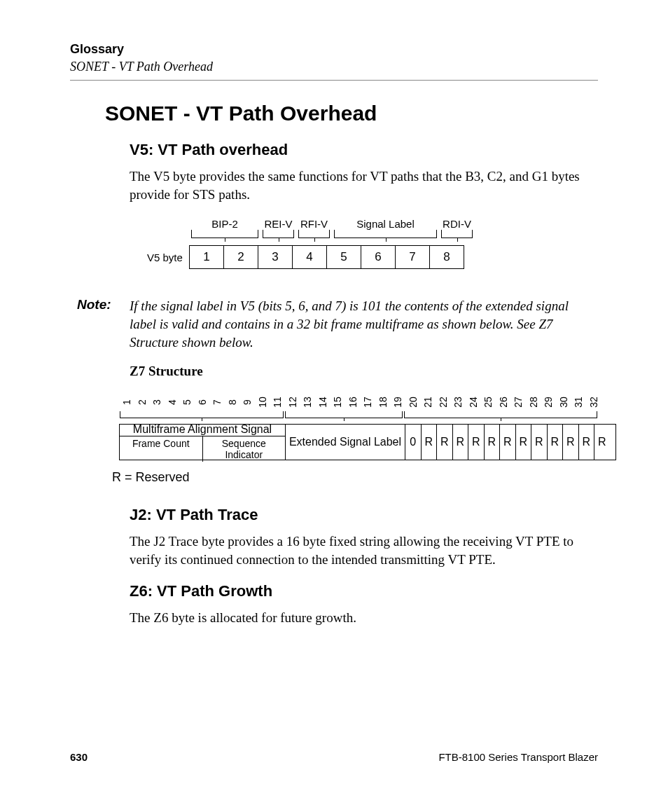 The height and width of the screenshot is (812, 668). I want to click on v5-label-bip2: BIP-2, so click(225, 224).